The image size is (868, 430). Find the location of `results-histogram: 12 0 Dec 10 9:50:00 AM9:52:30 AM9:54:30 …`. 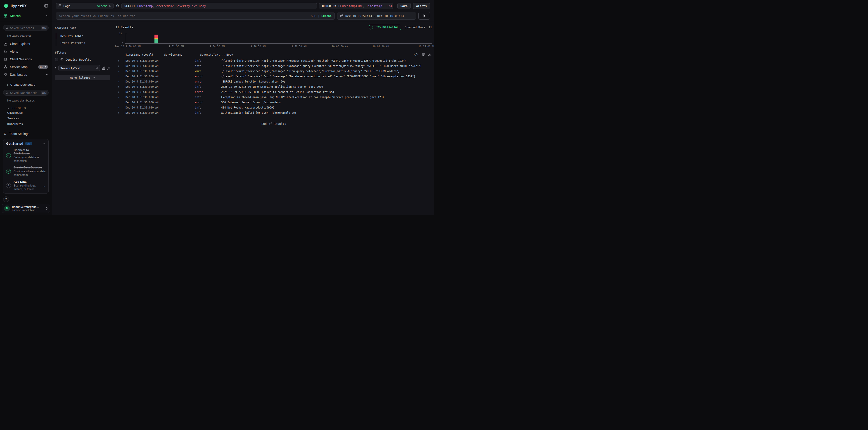

results-histogram: 12 0 Dec 10 9:50:00 AM9:52:30 AM9:54:30 … is located at coordinates (278, 40).